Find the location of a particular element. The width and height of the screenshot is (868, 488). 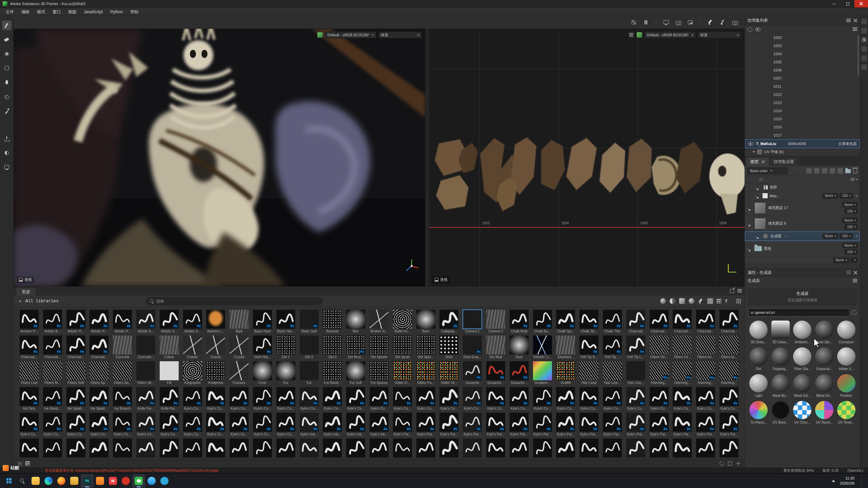

generator-item: Metal Ed... is located at coordinates (825, 386).